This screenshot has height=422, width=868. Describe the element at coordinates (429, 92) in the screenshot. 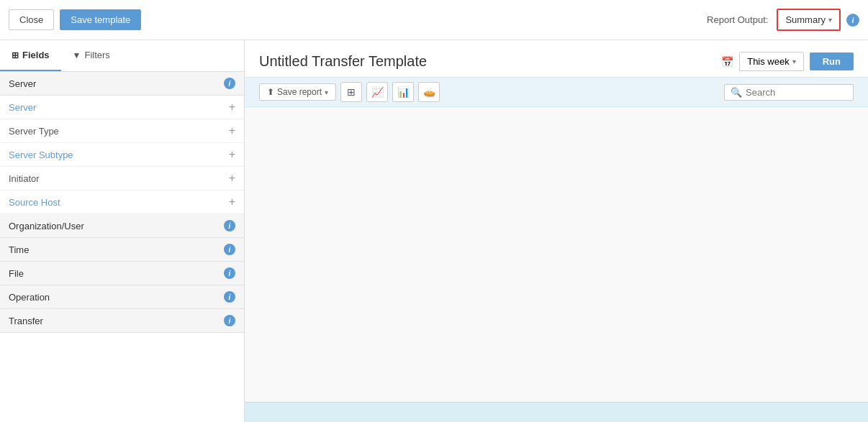

I see `pie-chart-button: 🥧` at that location.